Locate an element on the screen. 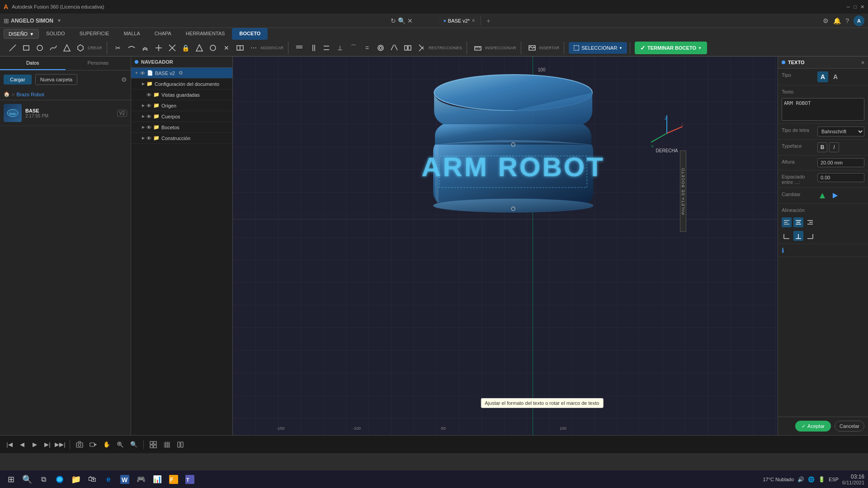 This screenshot has width=868, height=488. taskbar-clock: 03:16 6/11/2021 is located at coordinates (854, 479).